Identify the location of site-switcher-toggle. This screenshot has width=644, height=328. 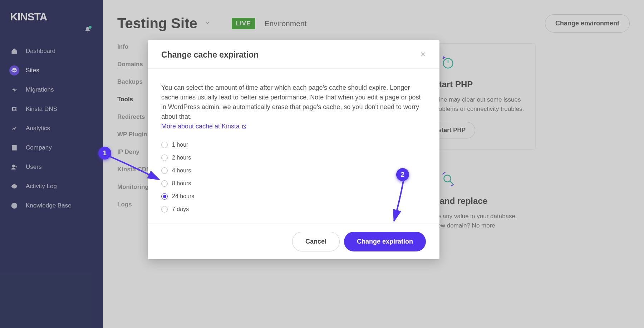
(207, 24).